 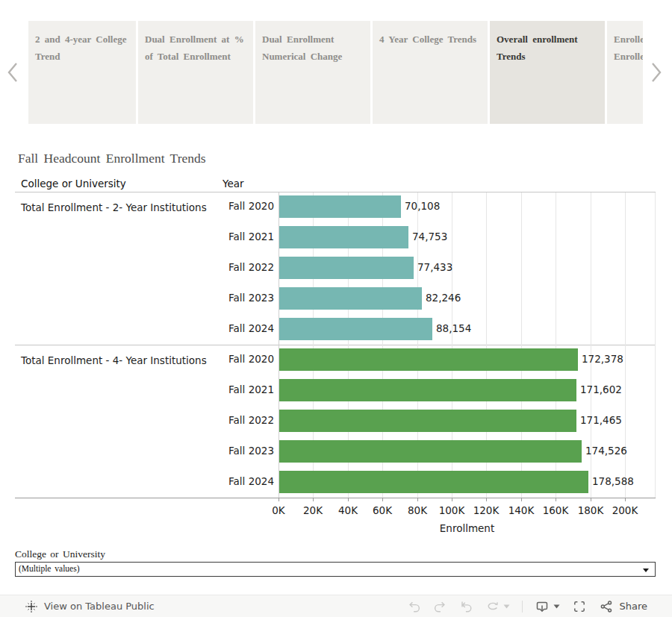 What do you see at coordinates (112, 158) in the screenshot?
I see `chart-title: Fall Headcount Enrollment Trends` at bounding box center [112, 158].